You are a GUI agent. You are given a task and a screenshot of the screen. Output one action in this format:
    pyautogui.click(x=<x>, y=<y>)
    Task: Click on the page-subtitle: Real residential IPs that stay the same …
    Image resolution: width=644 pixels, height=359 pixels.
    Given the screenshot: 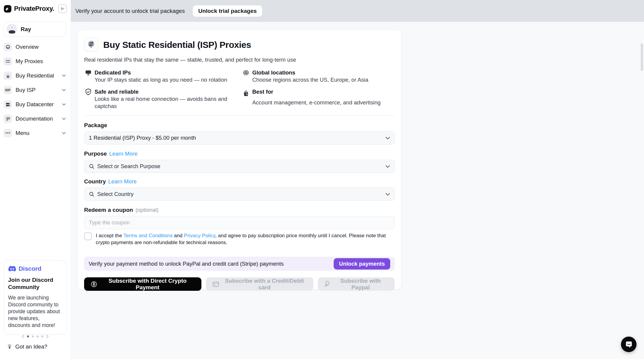 What is the action you would take?
    pyautogui.click(x=239, y=60)
    